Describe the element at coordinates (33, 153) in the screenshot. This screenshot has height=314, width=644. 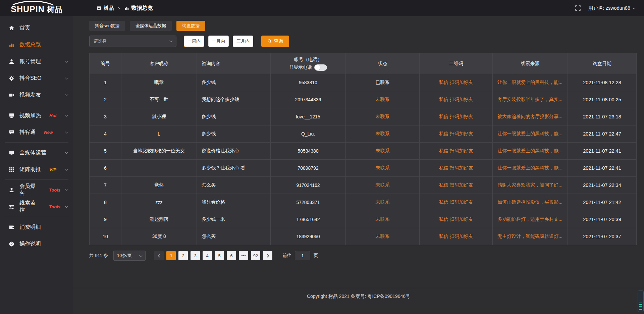
I see `sidebar-item-label: 全媒体运营` at that location.